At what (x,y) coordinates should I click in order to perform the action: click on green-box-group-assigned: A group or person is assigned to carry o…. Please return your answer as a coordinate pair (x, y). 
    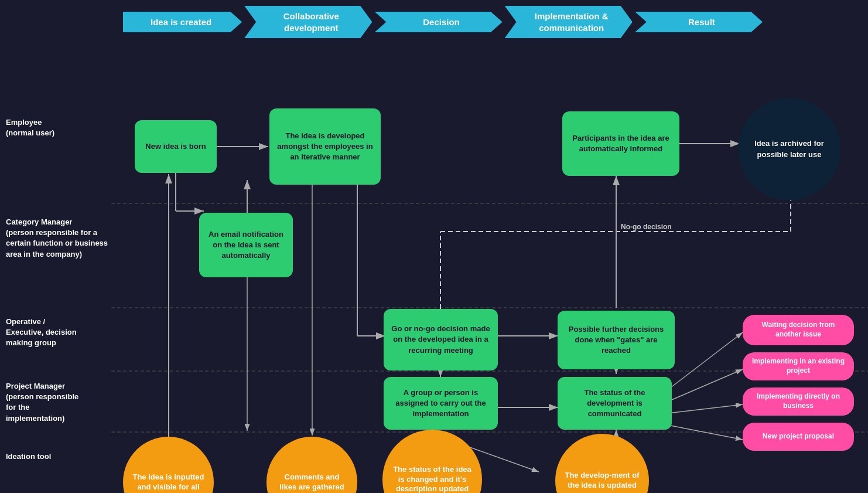
    Looking at the image, I should click on (440, 403).